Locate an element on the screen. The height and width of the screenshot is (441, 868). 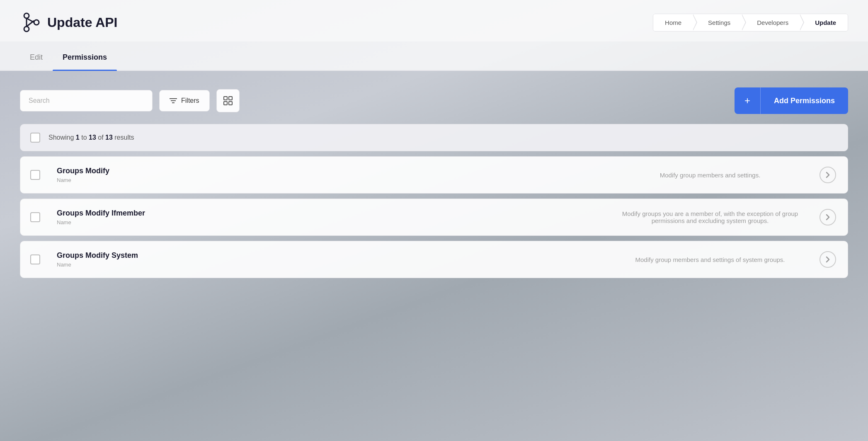
permission-row-groups-modify-system: Groups Modify System Name Modify group m… is located at coordinates (434, 259).